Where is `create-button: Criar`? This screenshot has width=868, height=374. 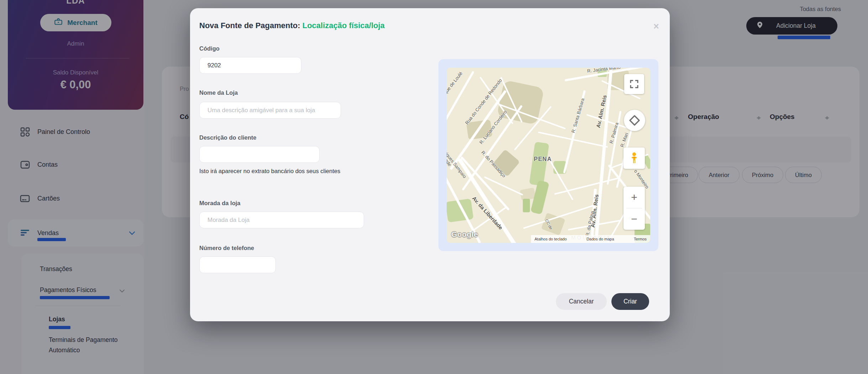 create-button: Criar is located at coordinates (630, 301).